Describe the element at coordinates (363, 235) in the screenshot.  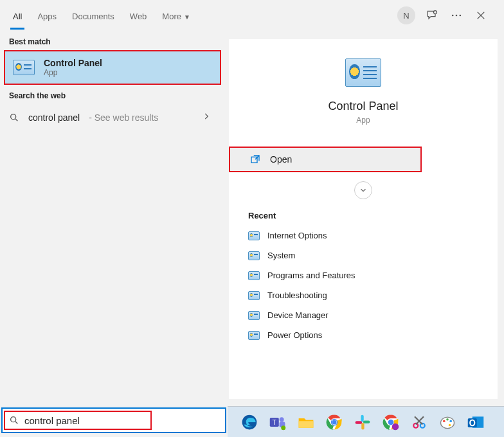
I see `recent-item: Internet Options` at that location.